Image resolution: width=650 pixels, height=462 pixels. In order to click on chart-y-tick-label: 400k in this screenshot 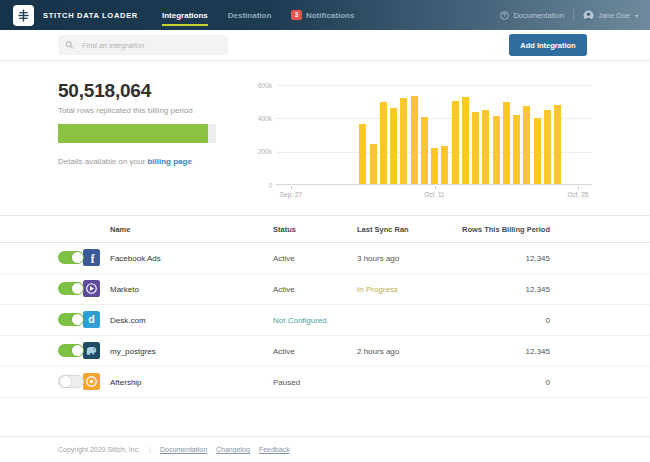, I will do `click(262, 118)`.